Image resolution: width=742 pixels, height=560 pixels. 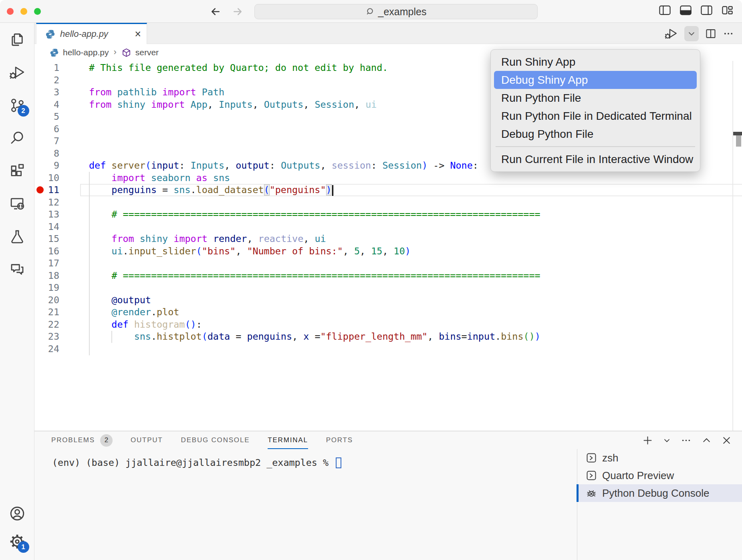 What do you see at coordinates (388, 349) in the screenshot?
I see `code-line: 24` at bounding box center [388, 349].